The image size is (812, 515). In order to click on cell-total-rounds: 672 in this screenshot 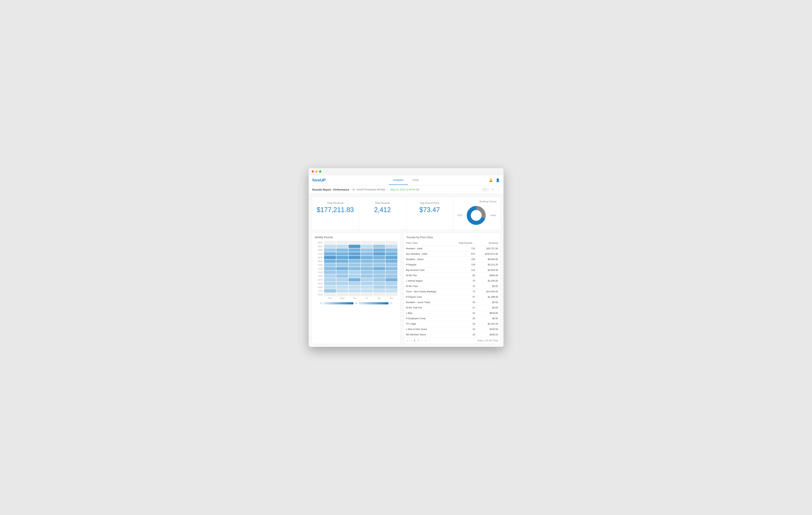, I will do `click(464, 254)`.